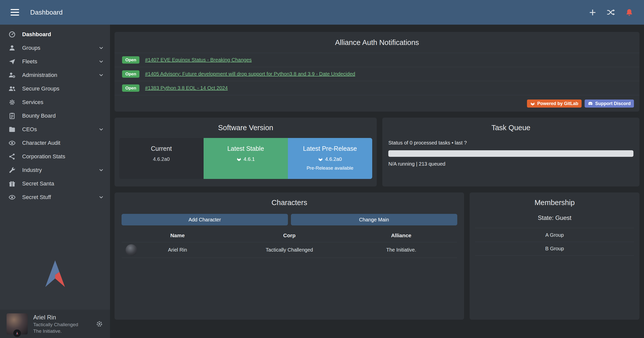 Image resolution: width=644 pixels, height=338 pixels. Describe the element at coordinates (289, 245) in the screenshot. I see `characters-table: Name Corp Alliance Ariel Rin Tactically …` at that location.